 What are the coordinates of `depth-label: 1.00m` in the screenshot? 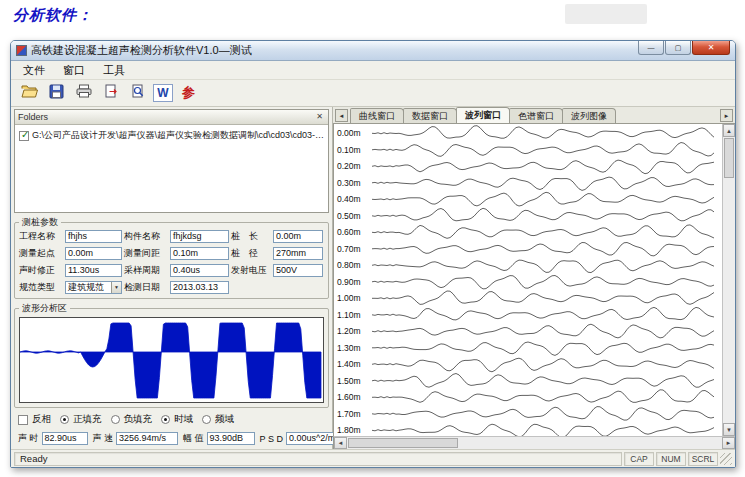 It's located at (354, 298).